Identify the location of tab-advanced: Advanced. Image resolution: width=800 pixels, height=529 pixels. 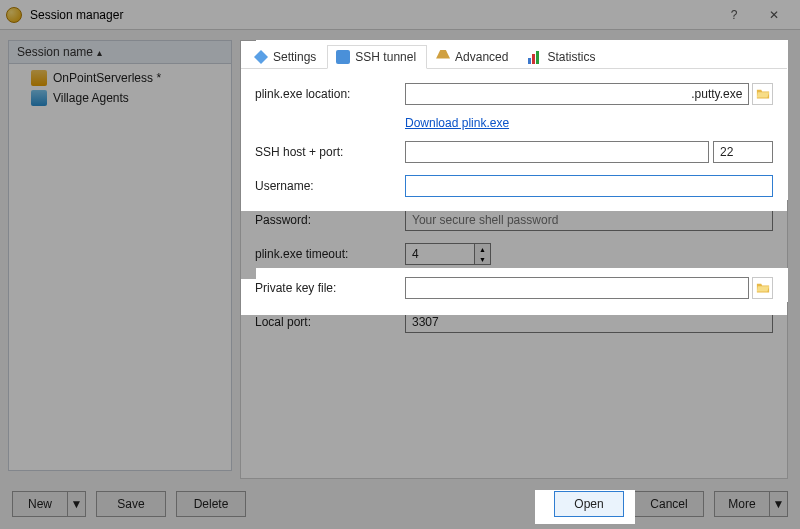
(473, 57).